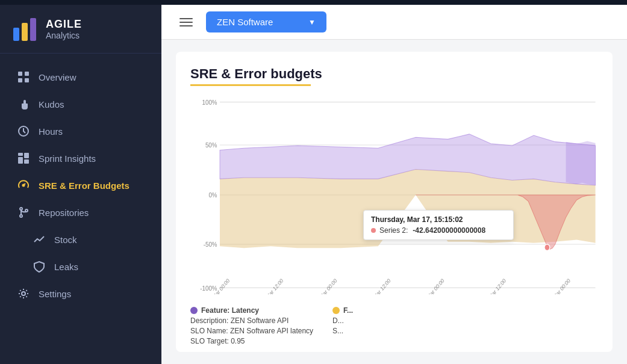 The height and width of the screenshot is (364, 627). Describe the element at coordinates (252, 331) in the screenshot. I see `legend-slo-name-0: SLO Name: ZEN Software API latency` at that location.